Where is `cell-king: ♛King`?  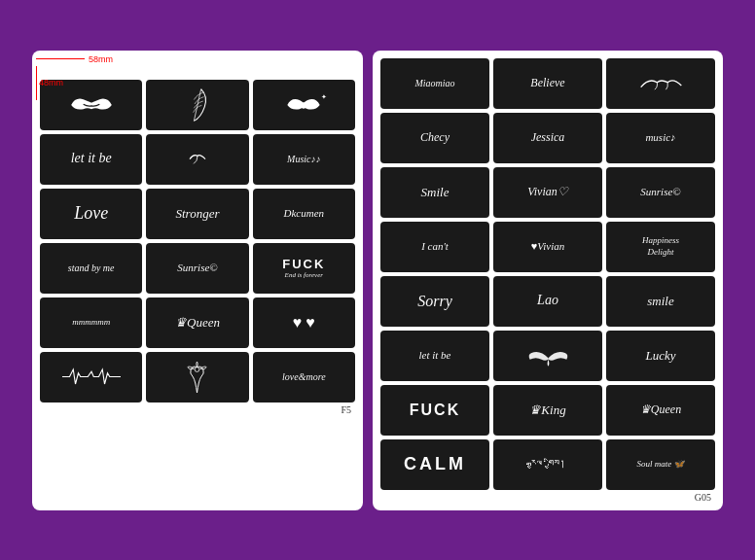 cell-king: ♛King is located at coordinates (548, 410).